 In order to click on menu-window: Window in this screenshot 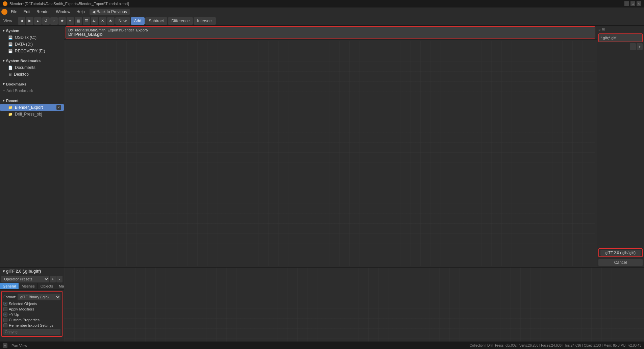, I will do `click(63, 12)`.